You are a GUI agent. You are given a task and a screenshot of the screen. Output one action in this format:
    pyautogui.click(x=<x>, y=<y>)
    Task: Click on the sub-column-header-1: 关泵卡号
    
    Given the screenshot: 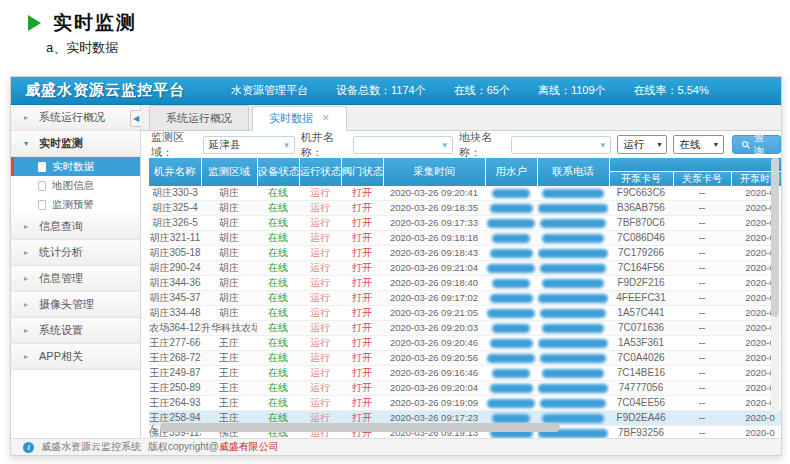 What is the action you would take?
    pyautogui.click(x=702, y=178)
    